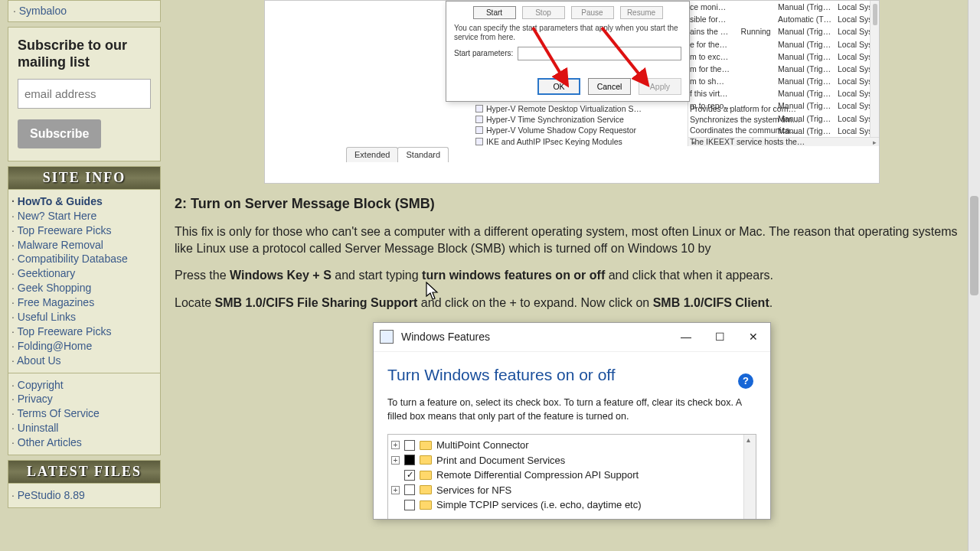  What do you see at coordinates (38, 428) in the screenshot?
I see `sidebar-link: Uninstall` at bounding box center [38, 428].